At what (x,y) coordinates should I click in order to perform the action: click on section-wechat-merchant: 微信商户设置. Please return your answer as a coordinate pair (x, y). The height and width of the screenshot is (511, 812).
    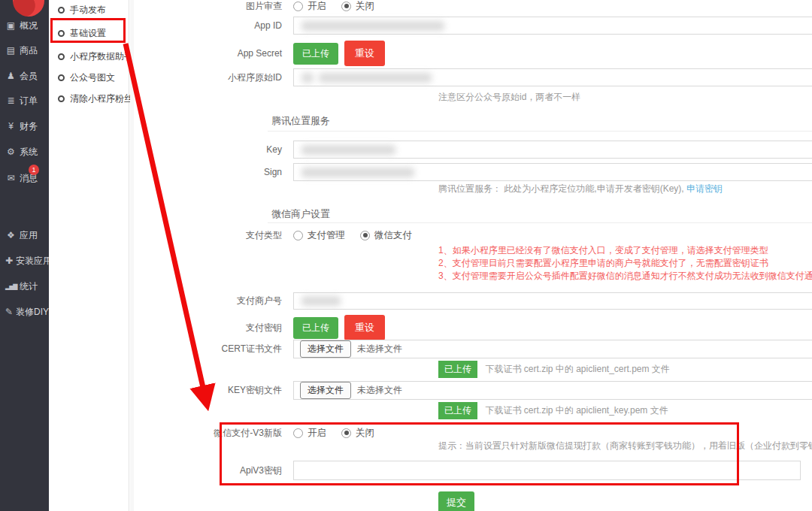
    Looking at the image, I should click on (301, 214).